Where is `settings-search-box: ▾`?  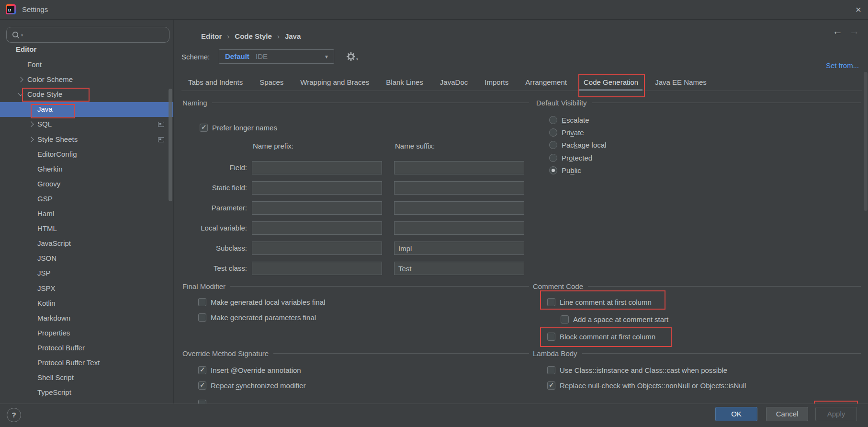
settings-search-box: ▾ is located at coordinates (88, 35).